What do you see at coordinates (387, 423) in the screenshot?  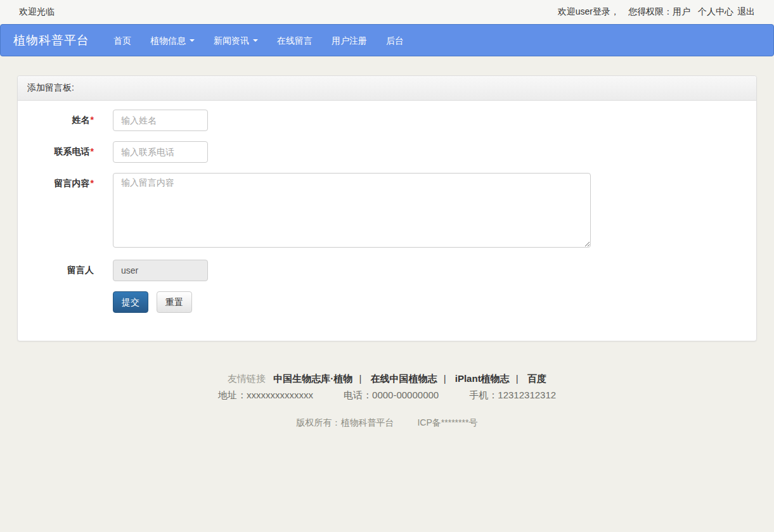 I see `copyright-row: 版权所有：植物科普平台 ICP备********号` at bounding box center [387, 423].